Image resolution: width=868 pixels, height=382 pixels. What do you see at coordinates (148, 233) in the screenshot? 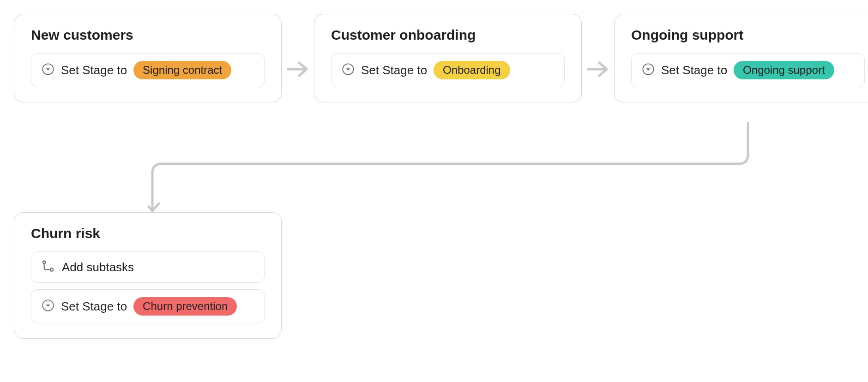
I see `node-title: Churn risk` at bounding box center [148, 233].